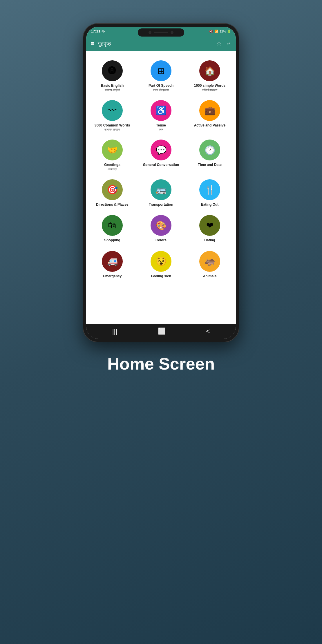 This screenshot has width=322, height=644. What do you see at coordinates (161, 129) in the screenshot?
I see `category-sublabel-tense: काल` at bounding box center [161, 129].